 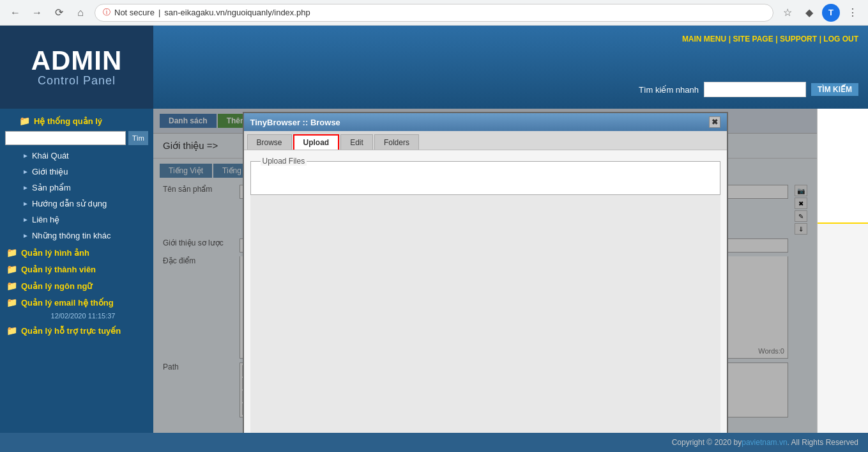 I want to click on bookmark-button: ☆, so click(x=788, y=13).